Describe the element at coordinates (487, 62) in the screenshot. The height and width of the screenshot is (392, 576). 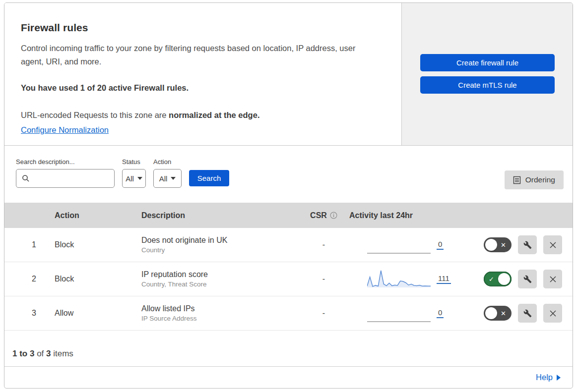
I see `create-firewall-rule-button: Create firewall rule` at that location.